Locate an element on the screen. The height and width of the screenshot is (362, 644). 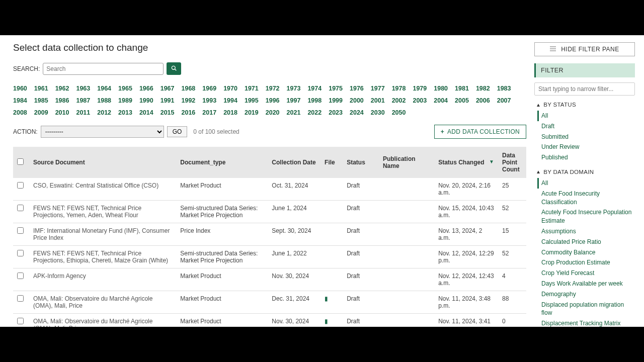
col-publication-name: Publication Name is located at coordinates (407, 162).